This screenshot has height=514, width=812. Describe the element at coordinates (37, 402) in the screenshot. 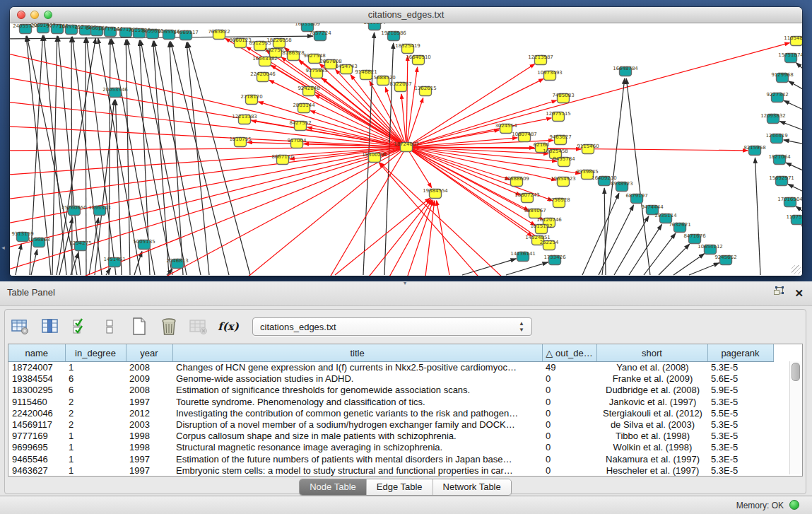

I see `table-cell: 9115460` at that location.